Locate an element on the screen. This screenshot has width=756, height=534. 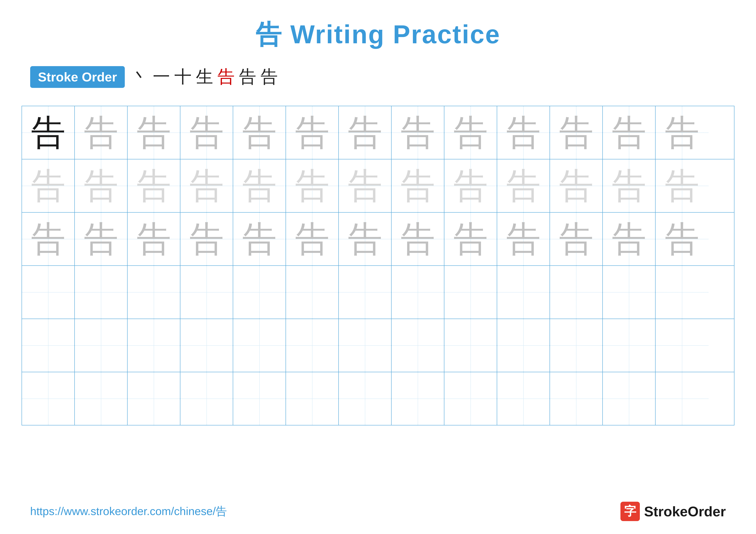
stroke-1: 丶 is located at coordinates (140, 77).